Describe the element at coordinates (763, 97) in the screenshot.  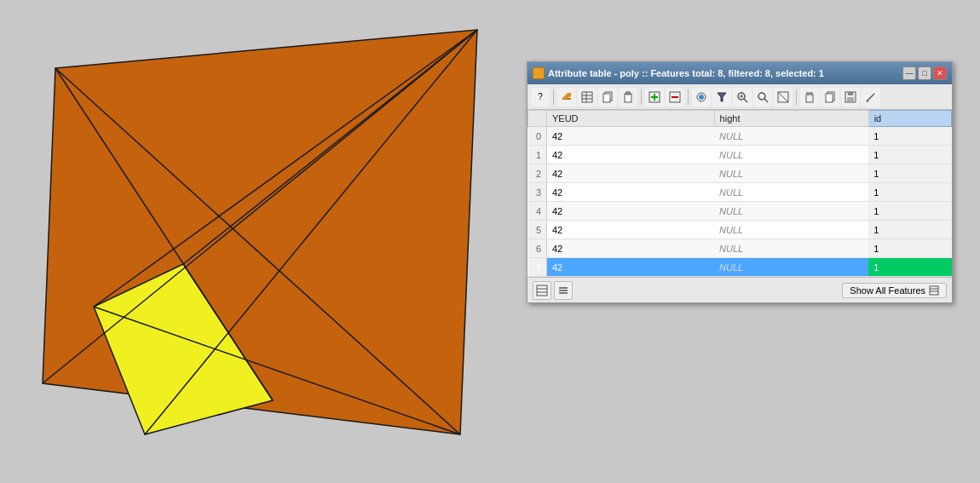
I see `pan-map-button` at that location.